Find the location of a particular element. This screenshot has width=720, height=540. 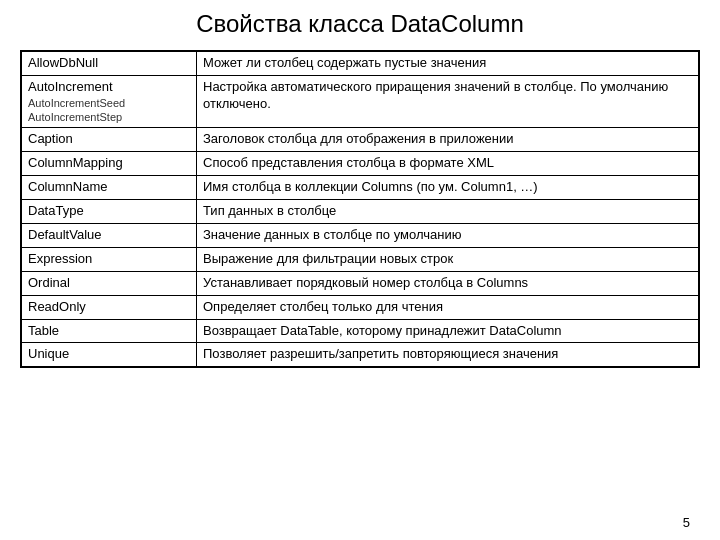

property-description: Выражение для фильтрации новых строк is located at coordinates (448, 259).